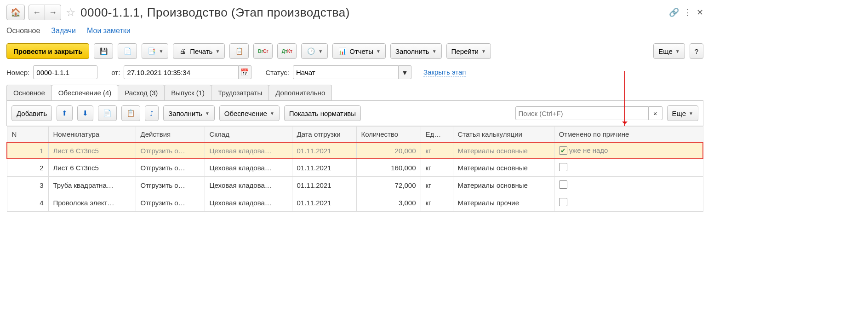 This screenshot has height=313, width=868. I want to click on col-cancel: Отменено по причине, so click(628, 134).